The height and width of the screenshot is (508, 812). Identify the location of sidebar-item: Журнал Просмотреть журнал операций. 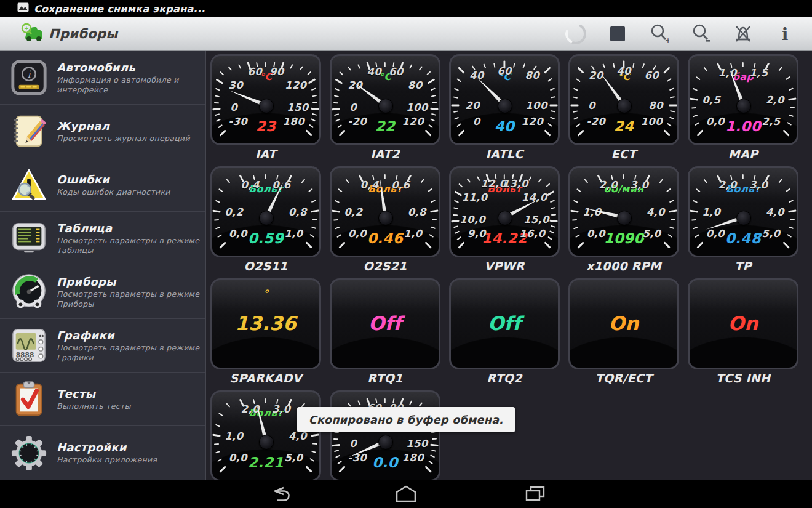
(103, 132).